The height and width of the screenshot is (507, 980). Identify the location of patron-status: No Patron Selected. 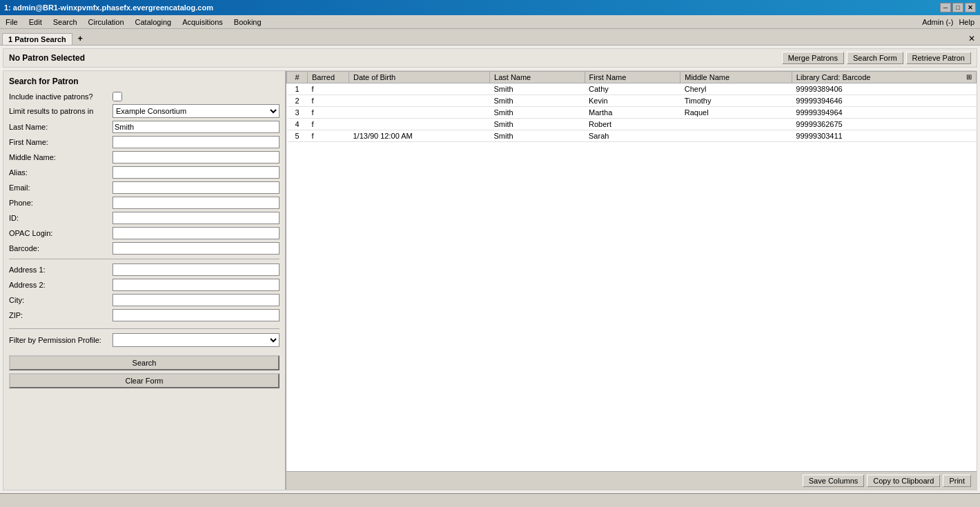
(47, 58).